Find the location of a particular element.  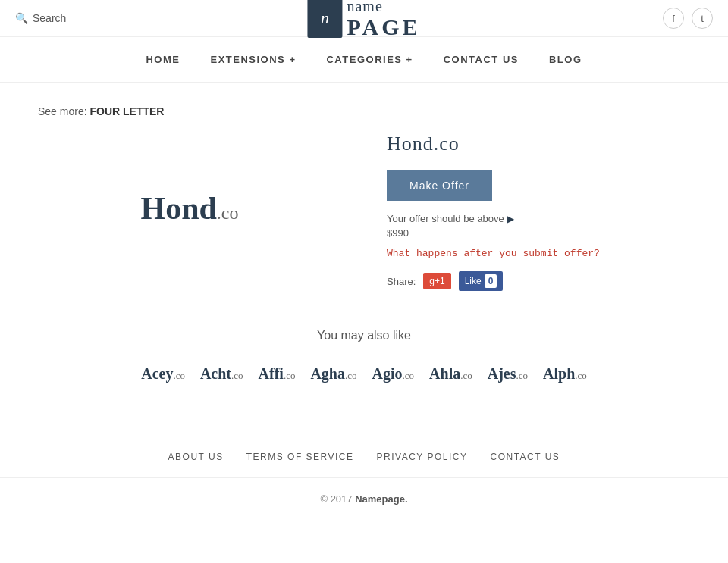

breadcrumb-link: FOUR LETTER is located at coordinates (127, 111).